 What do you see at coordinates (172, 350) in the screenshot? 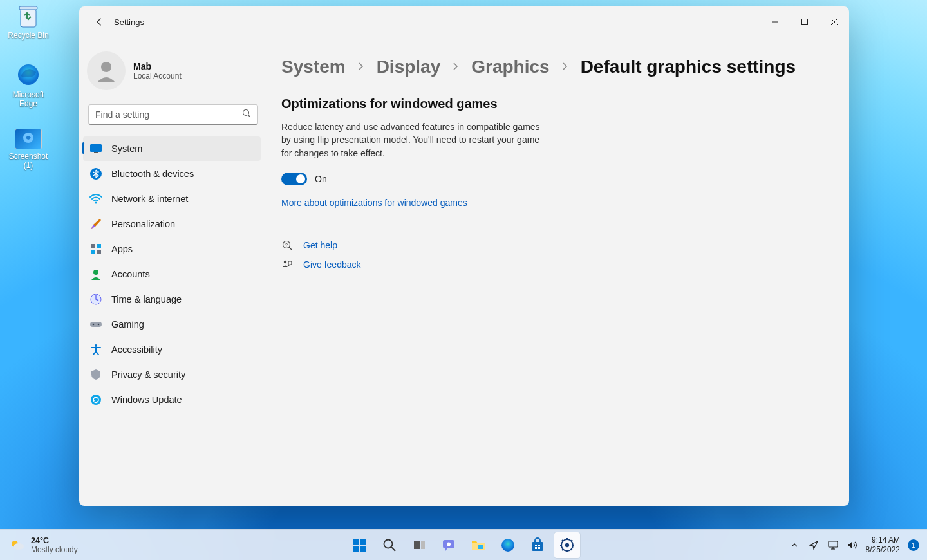
I see `nav-item-accessibility: Accessibility` at bounding box center [172, 350].